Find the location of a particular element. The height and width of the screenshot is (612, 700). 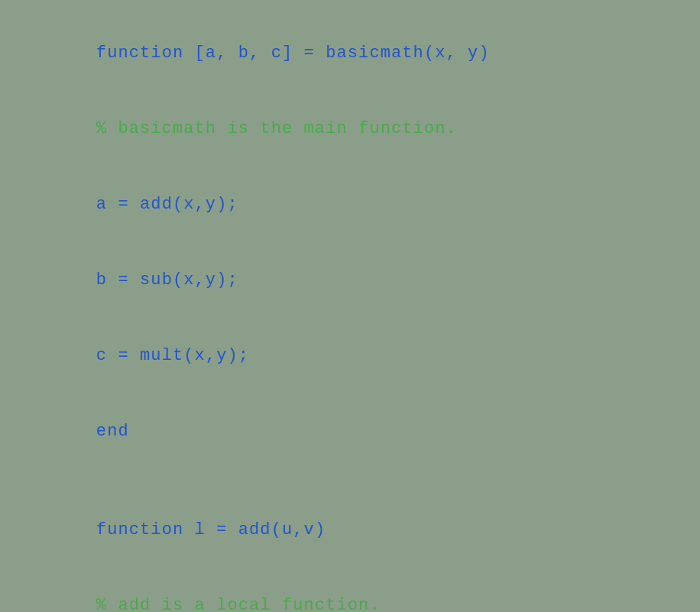

code-text: b = sub(x,y); is located at coordinates (167, 280).